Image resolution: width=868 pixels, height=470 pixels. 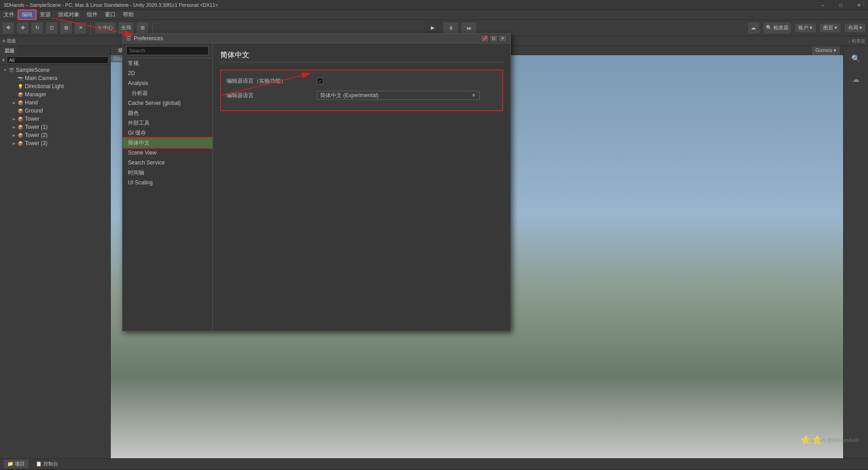 I want to click on item-hand: Hand, so click(x=32, y=103).